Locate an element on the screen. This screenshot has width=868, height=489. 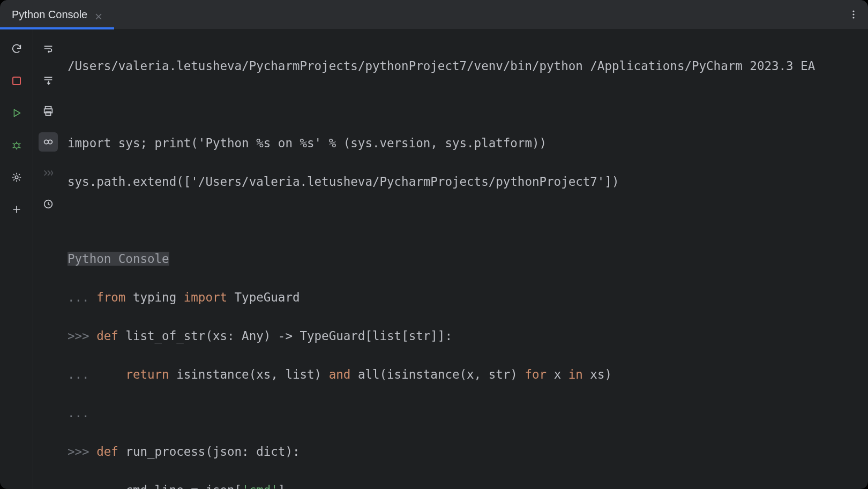
close-icon is located at coordinates (99, 14).